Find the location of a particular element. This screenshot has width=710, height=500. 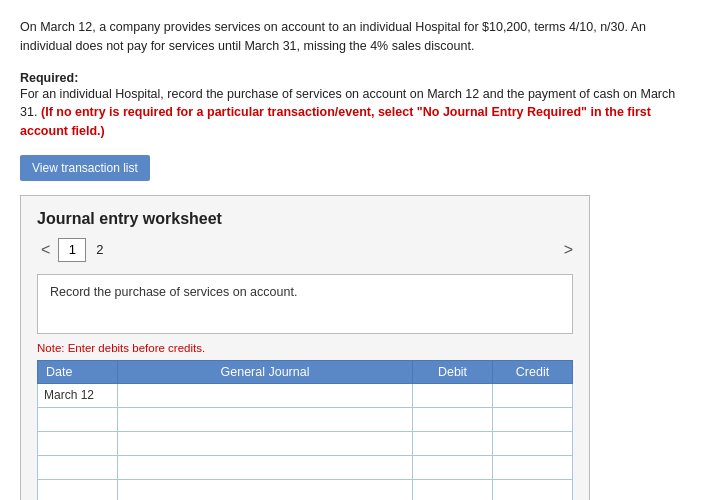

required-body-red: (If no entry is required for a particula… is located at coordinates (336, 122).